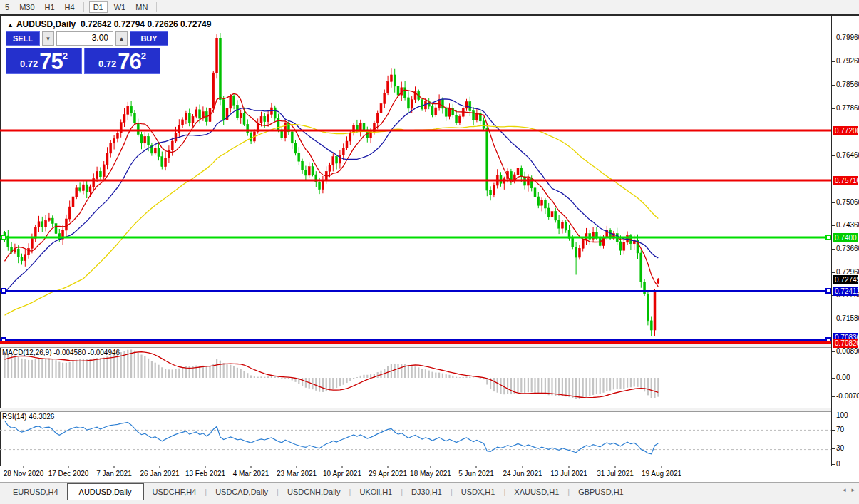 This screenshot has height=504, width=859. I want to click on time-axis-label: 18 May 2021, so click(431, 473).